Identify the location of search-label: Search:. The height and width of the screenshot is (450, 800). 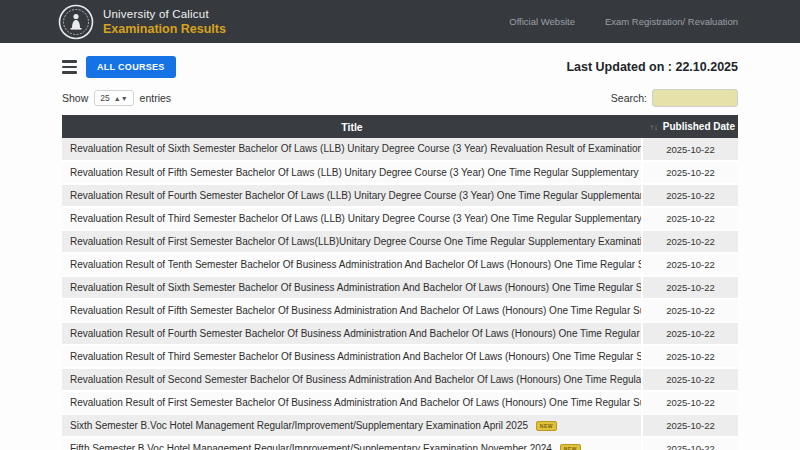
(629, 98).